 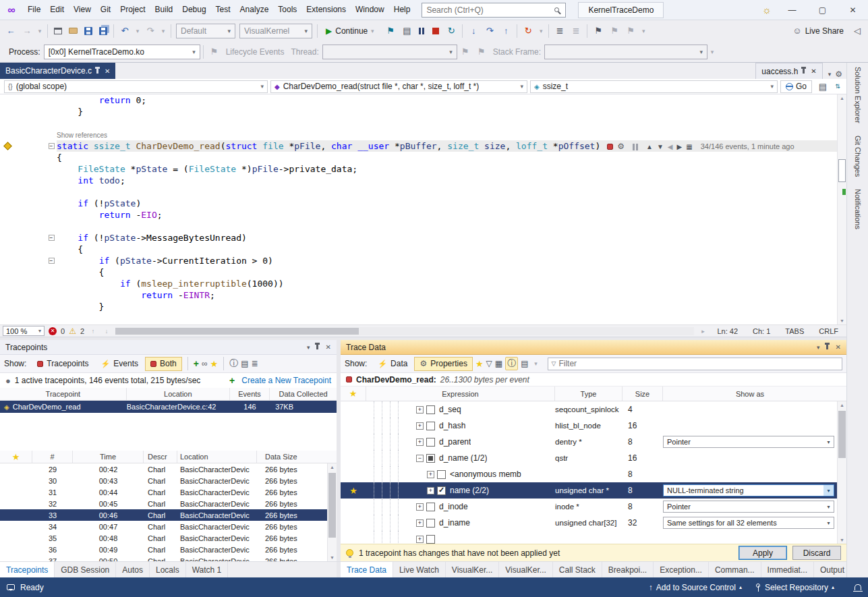 I want to click on column-header-location: Location, so click(x=178, y=394).